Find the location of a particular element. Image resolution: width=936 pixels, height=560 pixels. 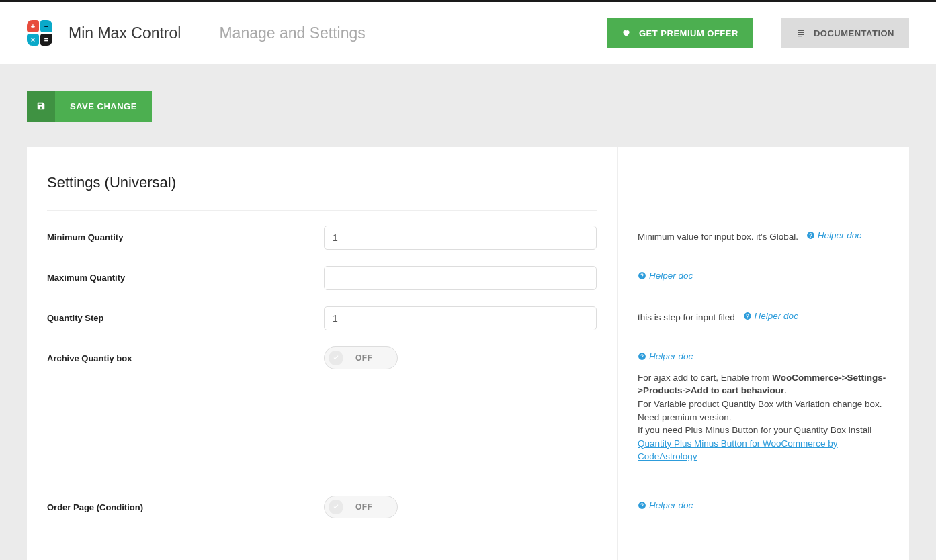

row-max-qty: Maximum Quantity is located at coordinates (322, 279).